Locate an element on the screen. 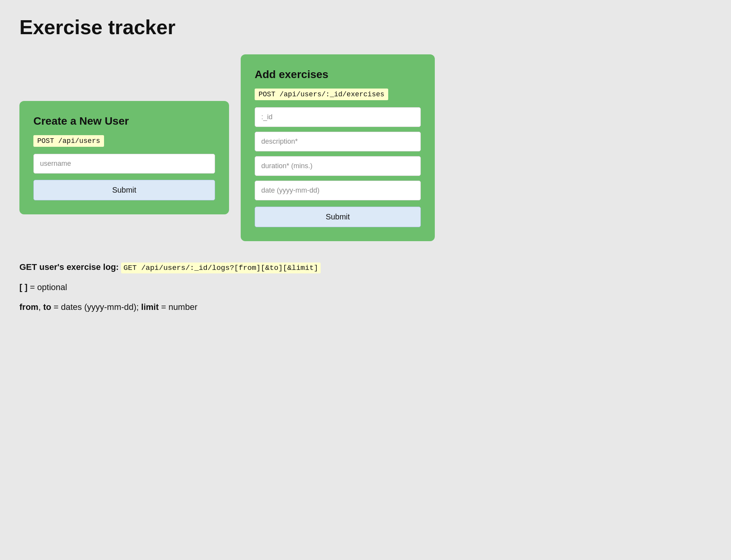  optional-line: [ ] = optional is located at coordinates (366, 287).